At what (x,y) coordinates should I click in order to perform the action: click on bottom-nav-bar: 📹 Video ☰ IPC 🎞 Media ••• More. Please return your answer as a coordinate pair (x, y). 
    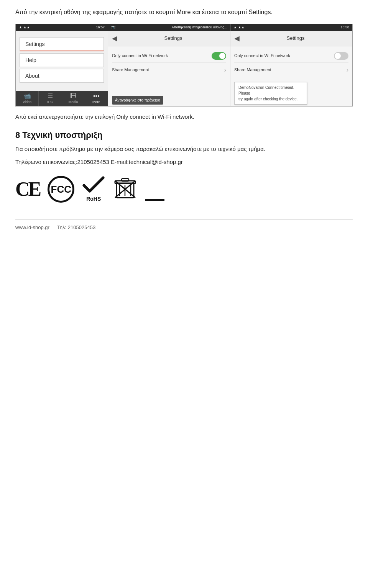
    Looking at the image, I should click on (62, 98).